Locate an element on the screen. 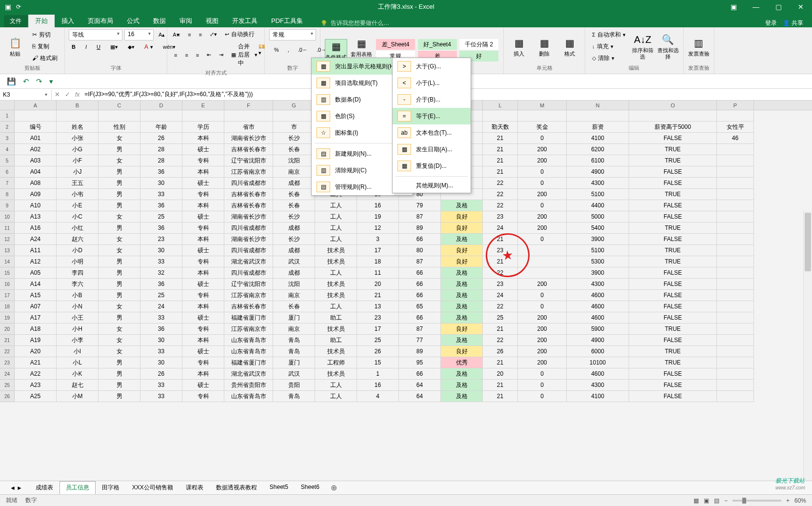 The width and height of the screenshot is (812, 506). cell: 四川省成都市 is located at coordinates (249, 183).